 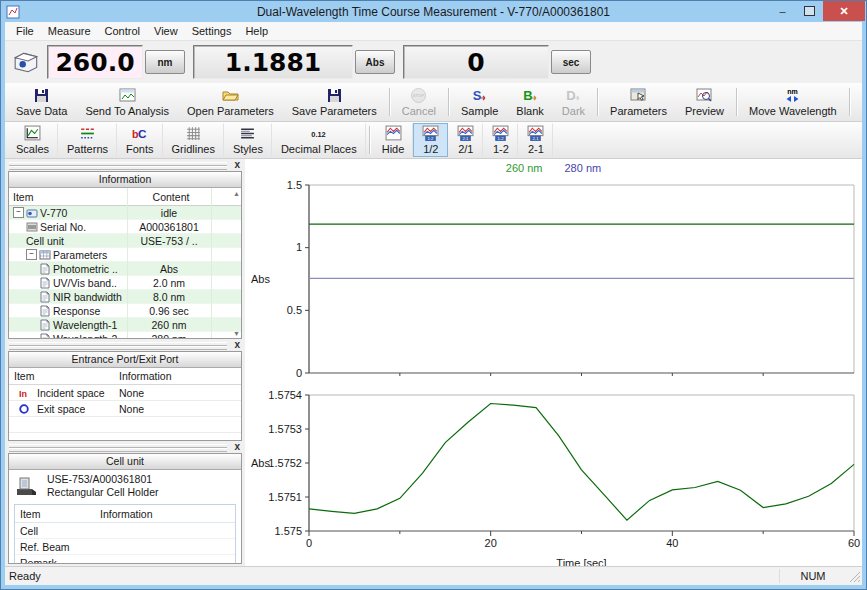 I want to click on toolbar-button-sample: SSample, so click(x=480, y=102).